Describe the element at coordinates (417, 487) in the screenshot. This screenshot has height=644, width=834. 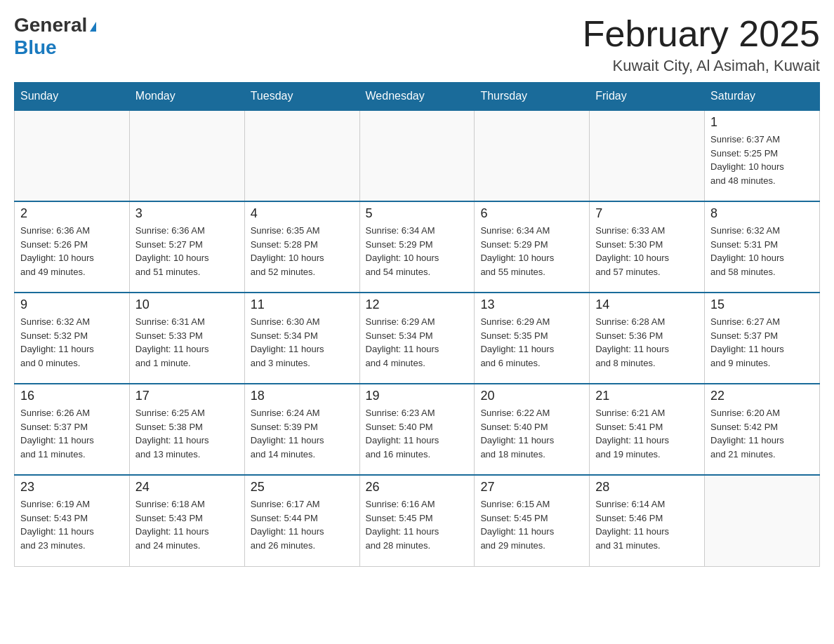
I see `day-number: 26` at that location.